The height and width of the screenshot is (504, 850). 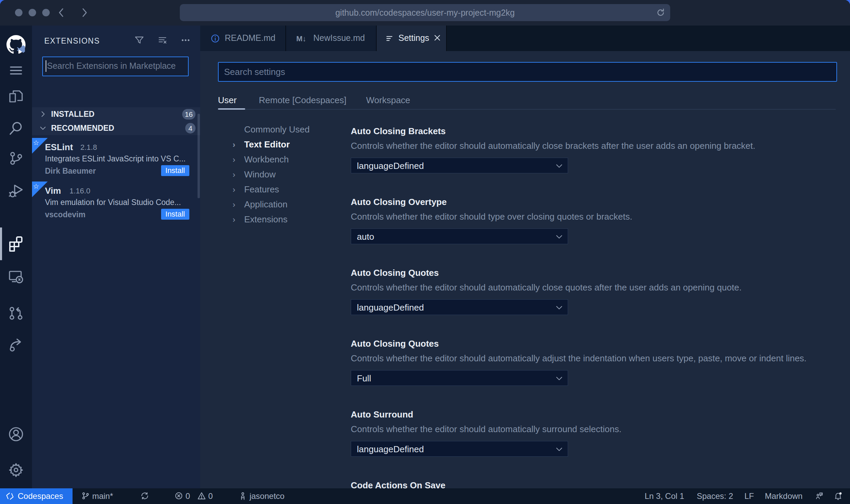 I want to click on settings-search-placeholder: Search settings, so click(x=255, y=72).